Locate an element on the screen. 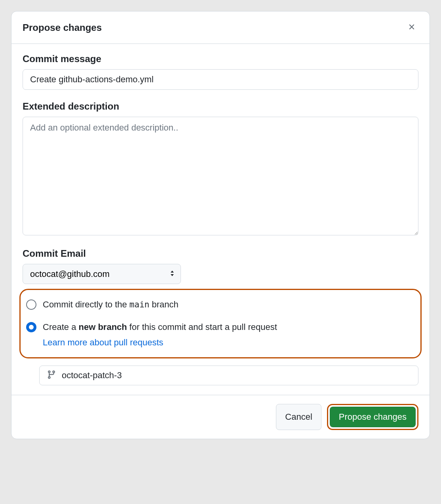 Image resolution: width=441 pixels, height=504 pixels. cancel-button: Cancel is located at coordinates (298, 417).